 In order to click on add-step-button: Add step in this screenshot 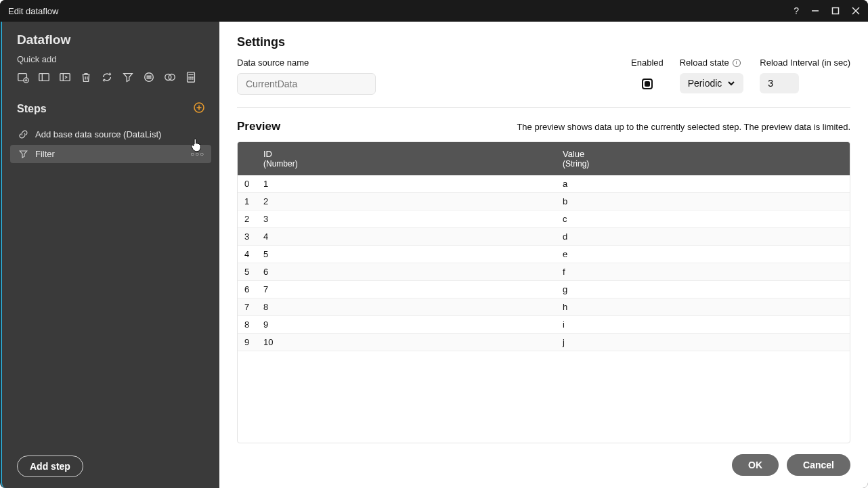, I will do `click(50, 466)`.